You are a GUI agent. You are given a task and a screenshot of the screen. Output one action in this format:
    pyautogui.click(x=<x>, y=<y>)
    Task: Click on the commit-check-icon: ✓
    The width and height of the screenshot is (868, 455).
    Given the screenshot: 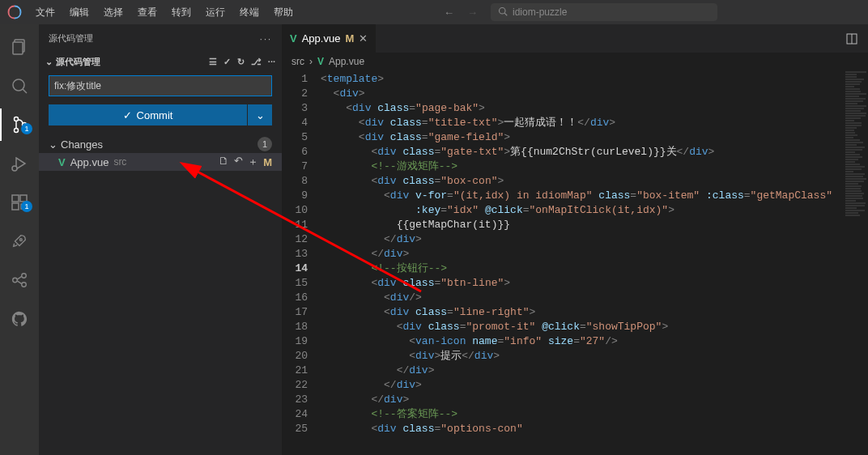 What is the action you would take?
    pyautogui.click(x=227, y=62)
    